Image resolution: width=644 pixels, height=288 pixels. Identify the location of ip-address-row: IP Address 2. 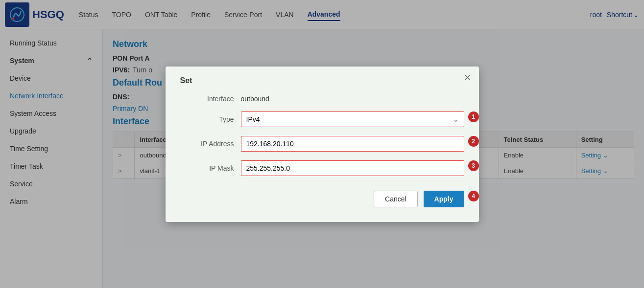
(322, 144).